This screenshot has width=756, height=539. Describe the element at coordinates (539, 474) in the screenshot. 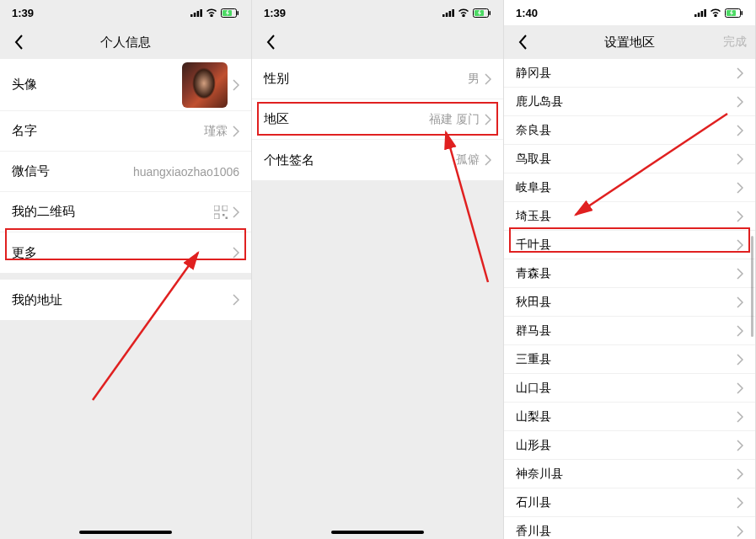

I see `region-label: 神奈川县` at that location.